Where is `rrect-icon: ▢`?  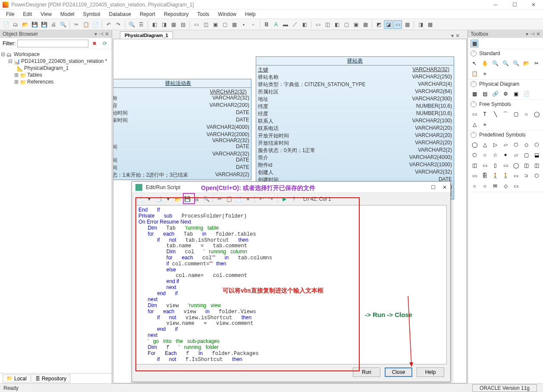
rrect-icon: ▢ is located at coordinates (516, 114).